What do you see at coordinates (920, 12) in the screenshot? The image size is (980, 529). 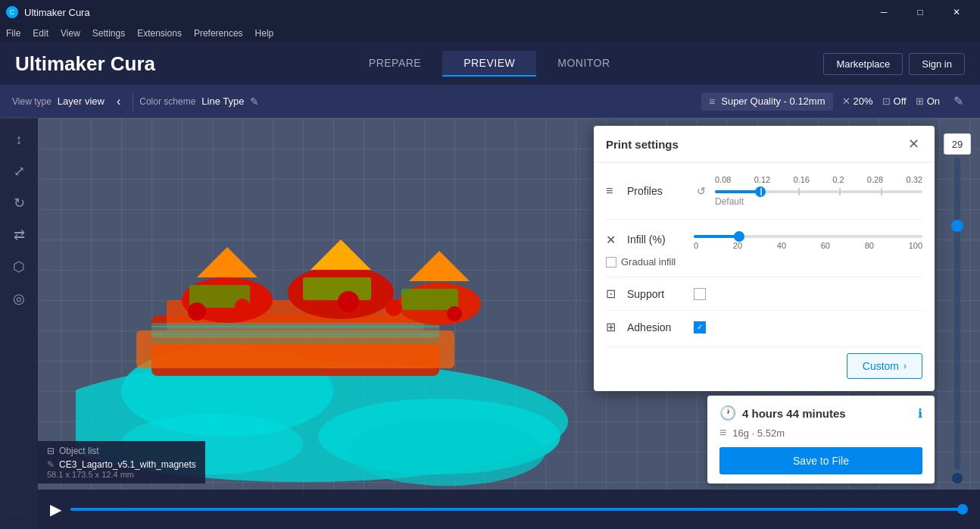 I see `maximize-button: □` at bounding box center [920, 12].